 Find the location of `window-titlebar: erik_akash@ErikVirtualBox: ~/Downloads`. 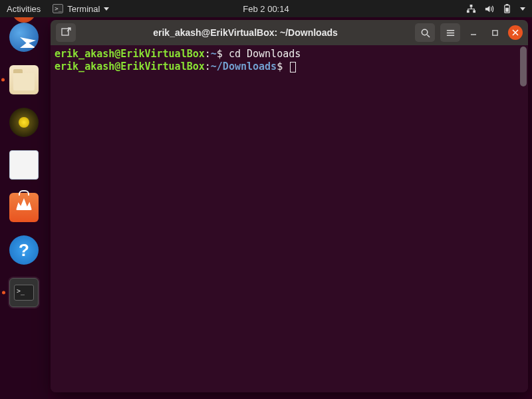

window-titlebar: erik_akash@ErikVirtualBox: ~/Downloads is located at coordinates (289, 33).